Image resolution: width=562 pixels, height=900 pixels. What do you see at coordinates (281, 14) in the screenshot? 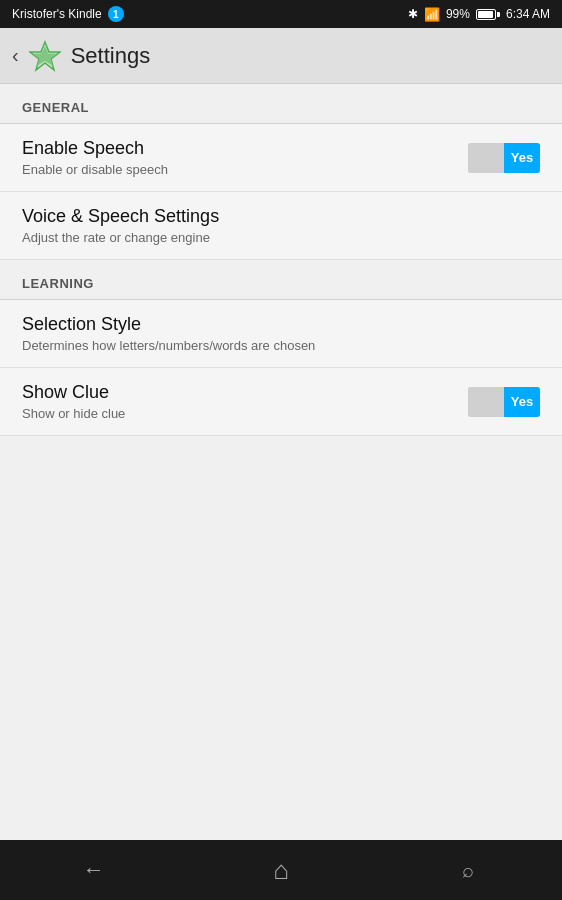
I see `status-bar: Kristofer's Kindle 1 ✱ 📶 99% 6:34 AM` at bounding box center [281, 14].